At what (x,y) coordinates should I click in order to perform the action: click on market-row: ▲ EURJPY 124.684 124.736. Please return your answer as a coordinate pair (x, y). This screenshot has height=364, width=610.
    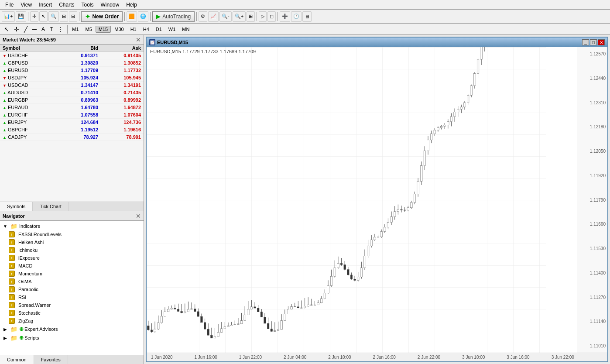
    Looking at the image, I should click on (72, 122).